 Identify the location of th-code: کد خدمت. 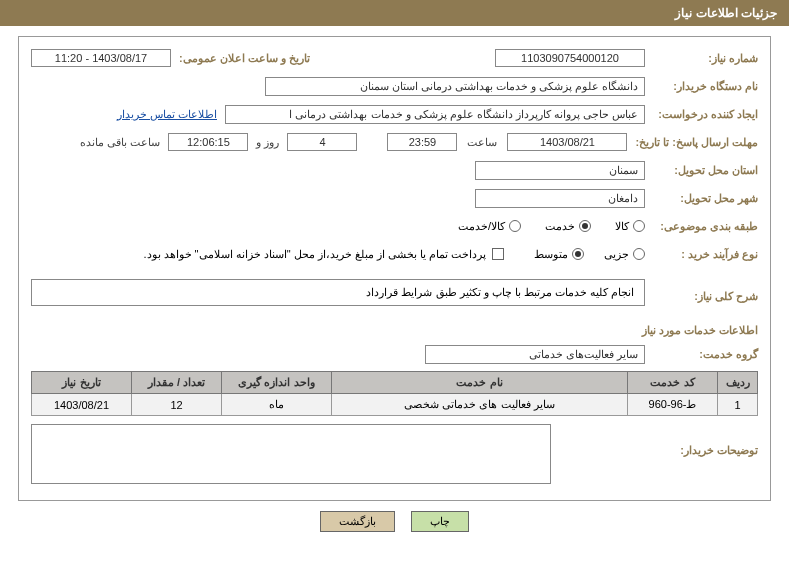
(673, 383).